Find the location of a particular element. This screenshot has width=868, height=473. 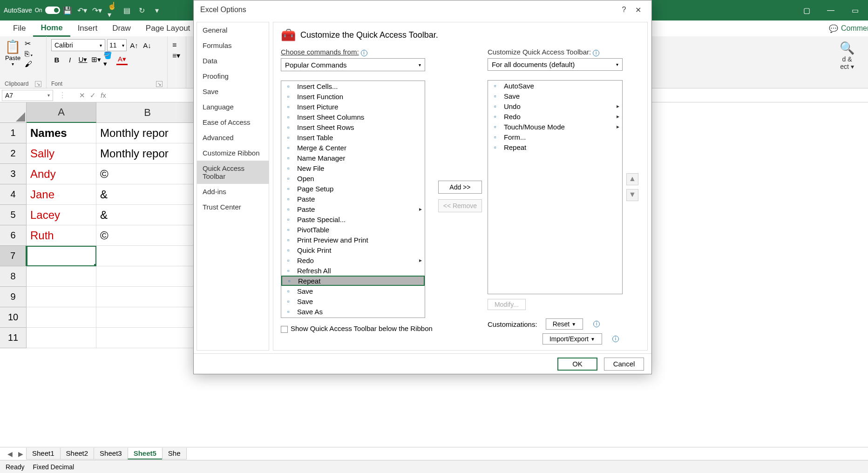

align-top-icon: ≡ is located at coordinates (177, 45).